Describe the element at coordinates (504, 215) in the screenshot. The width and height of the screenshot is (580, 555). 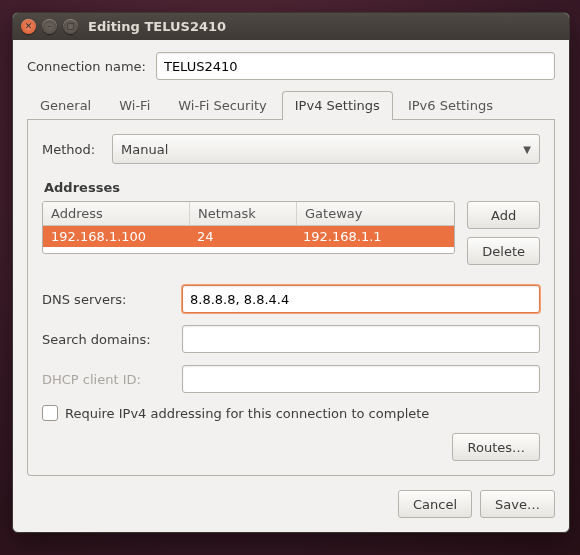
I see `add-button: Add` at that location.